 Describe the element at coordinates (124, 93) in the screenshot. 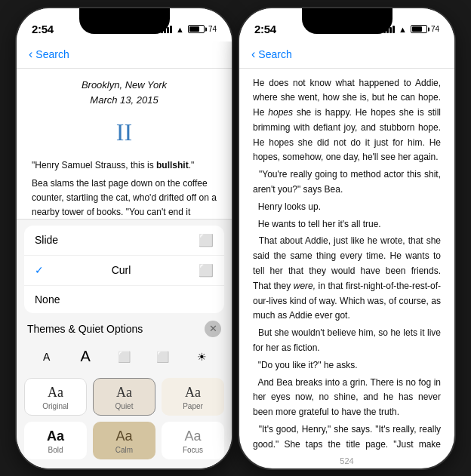

I see `book-header: Brooklyn, New York March 13, 2015` at that location.